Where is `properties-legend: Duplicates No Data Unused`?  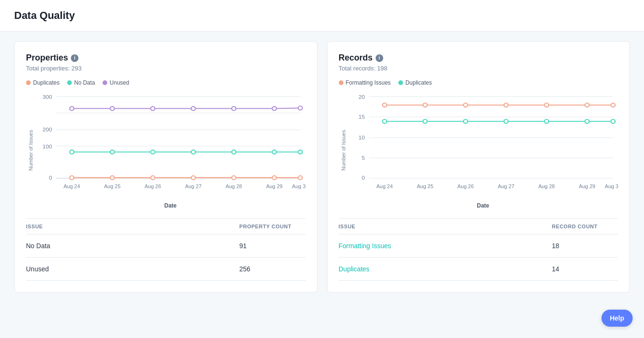
properties-legend: Duplicates No Data Unused is located at coordinates (166, 83).